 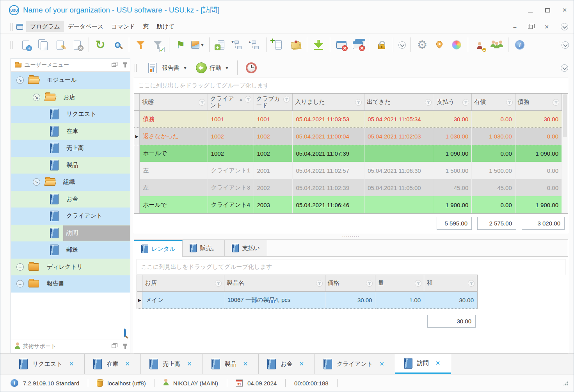 I want to click on refresh-button: ↻, so click(x=100, y=45).